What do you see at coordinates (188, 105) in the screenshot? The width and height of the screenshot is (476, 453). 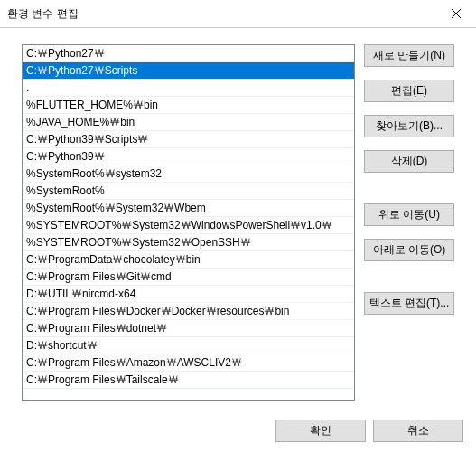 I see `list-item: %FLUTTER_HOME%￦bin` at bounding box center [188, 105].